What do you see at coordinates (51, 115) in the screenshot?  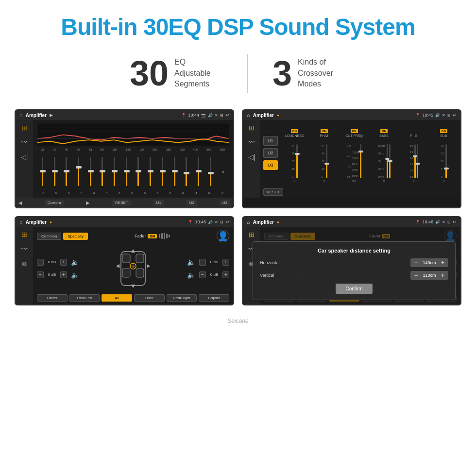 I see `play-icon: ▶` at bounding box center [51, 115].